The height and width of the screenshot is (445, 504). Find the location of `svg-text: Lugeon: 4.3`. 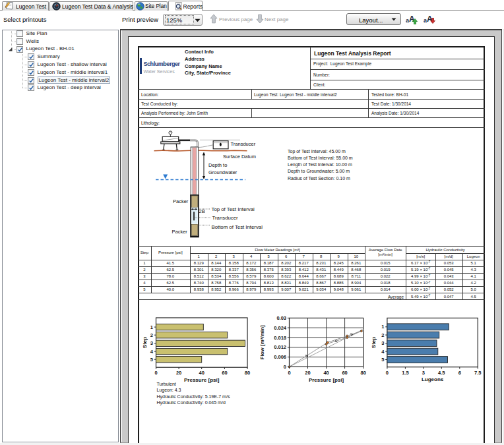

svg-text: Lugeon: 4.3 is located at coordinates (169, 390).